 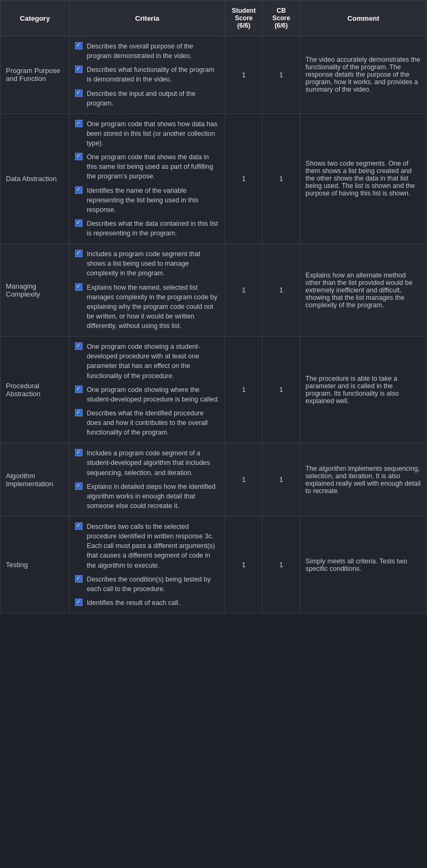 What do you see at coordinates (363, 178) in the screenshot?
I see `comment-cell-1: Shows two code segments. One of them sho…` at bounding box center [363, 178].